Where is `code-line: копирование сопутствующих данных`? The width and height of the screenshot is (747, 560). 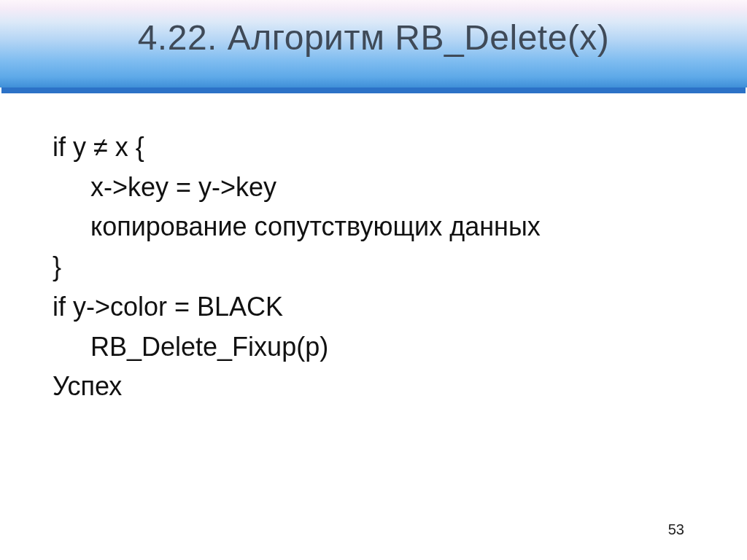 code-line: копирование сопутствующих данных is located at coordinates (378, 228).